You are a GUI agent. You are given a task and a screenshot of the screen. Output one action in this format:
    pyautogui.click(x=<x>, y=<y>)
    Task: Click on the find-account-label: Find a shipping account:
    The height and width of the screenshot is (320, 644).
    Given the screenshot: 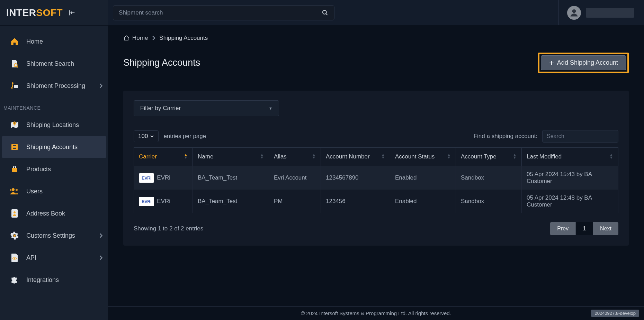 What is the action you would take?
    pyautogui.click(x=506, y=136)
    